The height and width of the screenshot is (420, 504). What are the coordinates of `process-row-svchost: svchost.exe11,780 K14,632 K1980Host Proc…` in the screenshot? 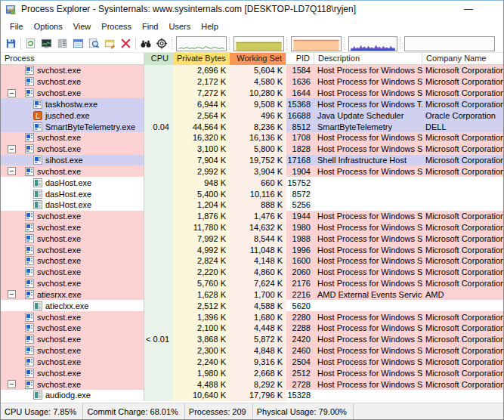 It's located at (252, 228).